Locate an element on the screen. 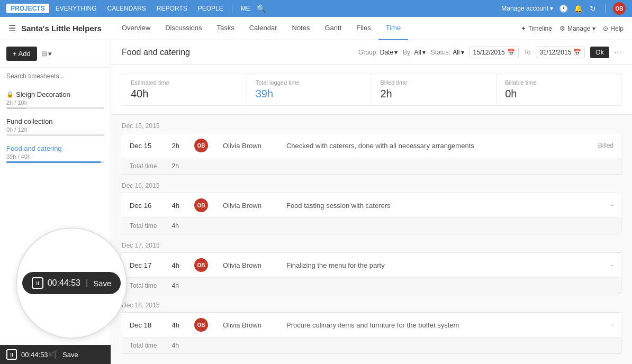 This screenshot has width=632, height=364. status-filter-value: All ▾ is located at coordinates (458, 52).